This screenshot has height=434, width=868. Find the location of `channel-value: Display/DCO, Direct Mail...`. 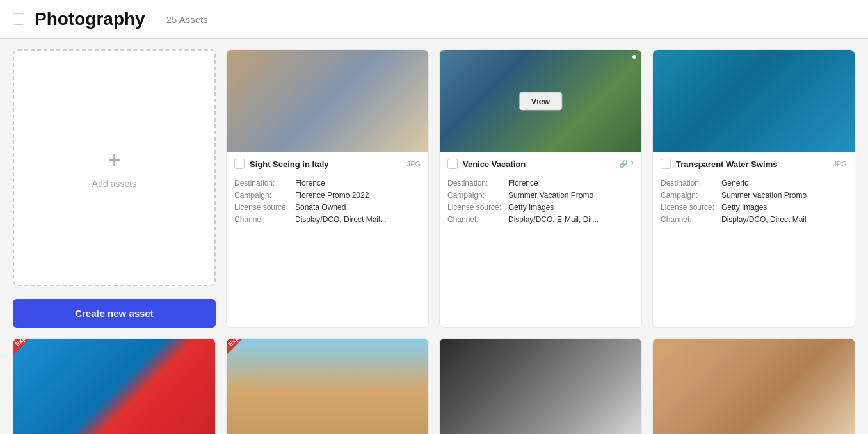

channel-value: Display/DCO, Direct Mail... is located at coordinates (341, 220).